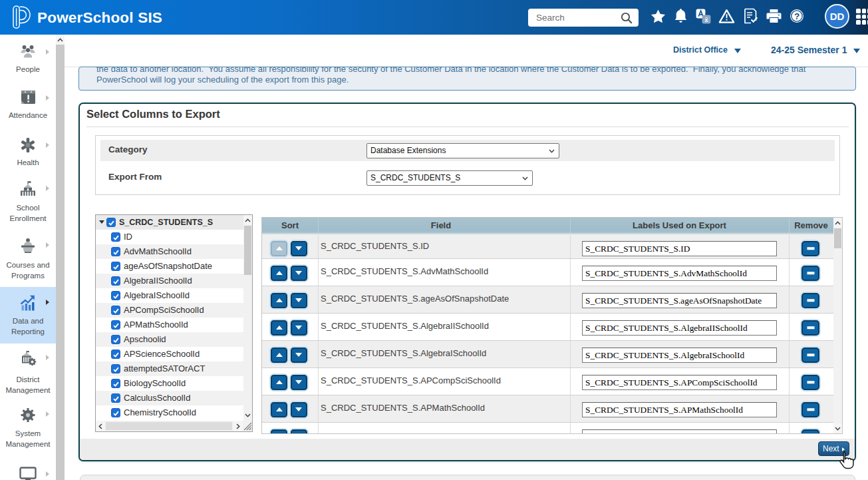 The width and height of the screenshot is (868, 480). What do you see at coordinates (706, 20) in the screenshot?
I see `svg-text: x̄` at bounding box center [706, 20].